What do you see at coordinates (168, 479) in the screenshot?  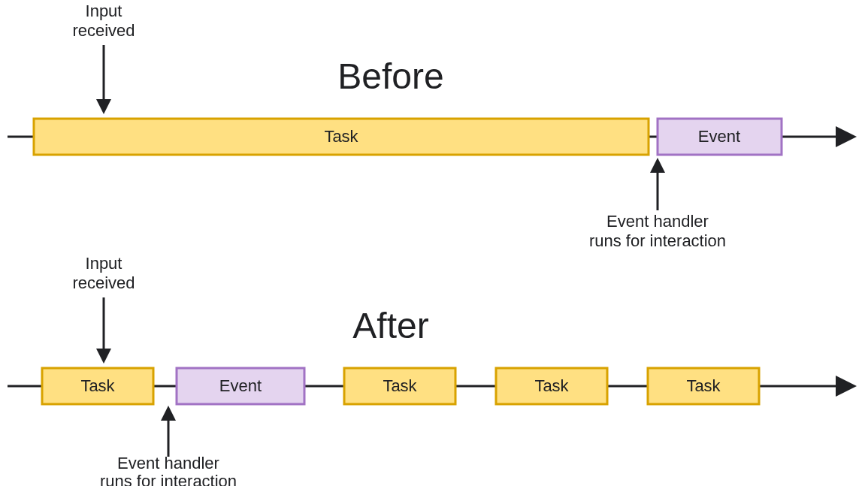 I see `after-handler-label-line2: runs for interaction` at bounding box center [168, 479].